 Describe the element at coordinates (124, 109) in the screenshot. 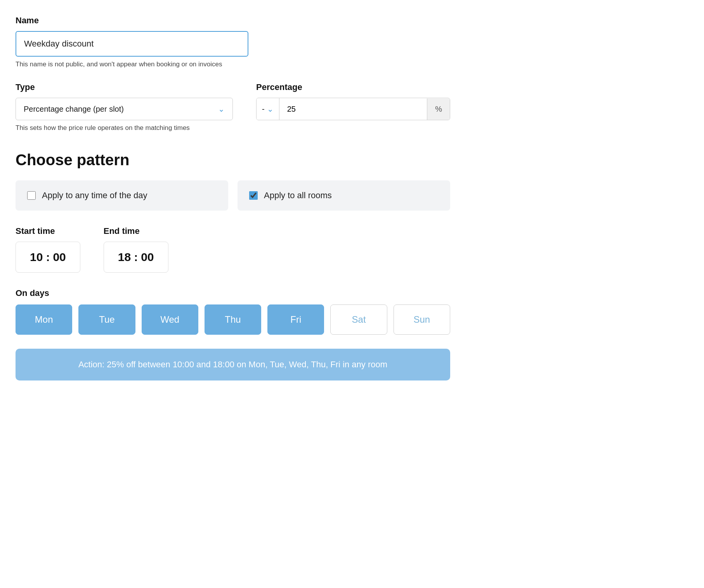

I see `type-select: Percentage change (per slot) ⌄` at that location.